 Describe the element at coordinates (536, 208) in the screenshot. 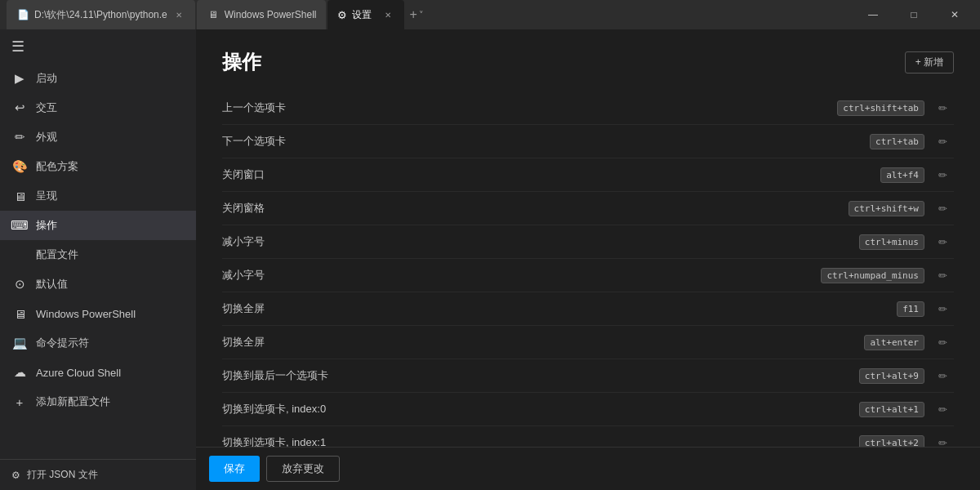

I see `action-name: 关闭窗格` at that location.